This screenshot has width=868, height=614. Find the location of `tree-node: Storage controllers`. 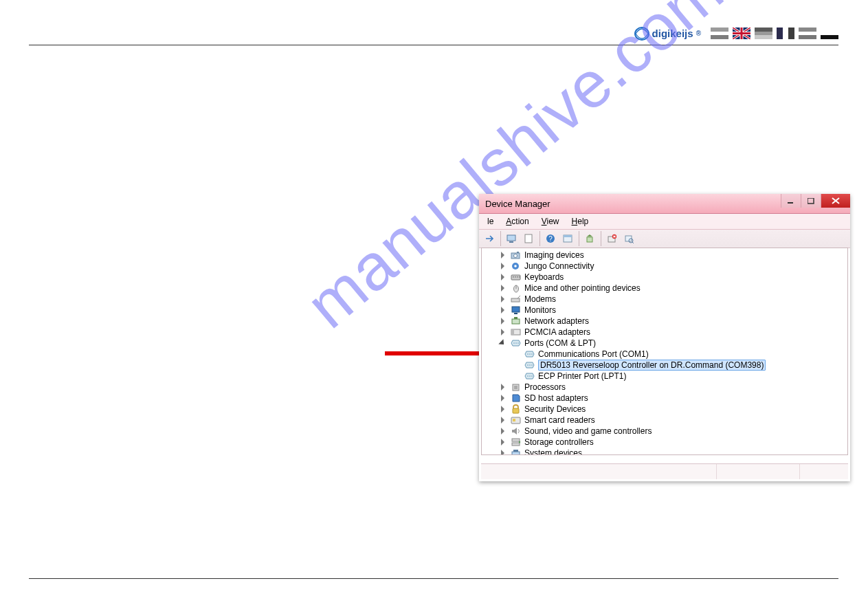

tree-node: Storage controllers is located at coordinates (665, 442).